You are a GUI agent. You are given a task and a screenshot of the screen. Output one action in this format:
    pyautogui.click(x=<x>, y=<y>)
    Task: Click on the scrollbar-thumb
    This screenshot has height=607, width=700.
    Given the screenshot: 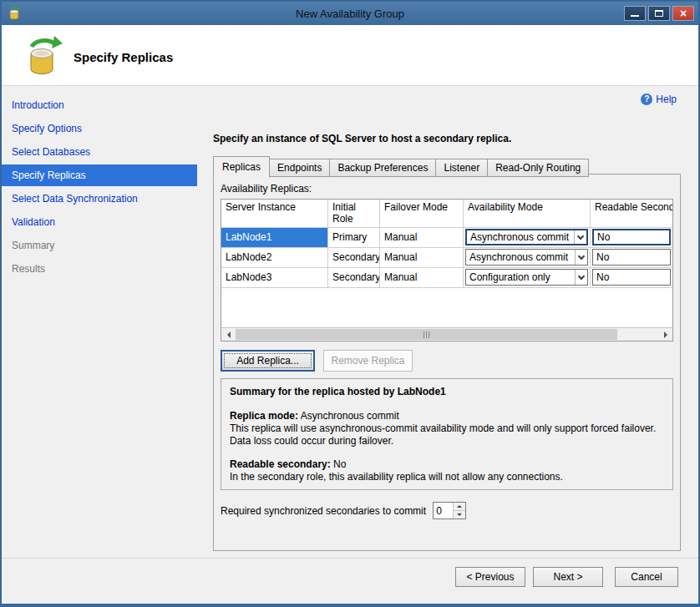 What is the action you would take?
    pyautogui.click(x=426, y=334)
    